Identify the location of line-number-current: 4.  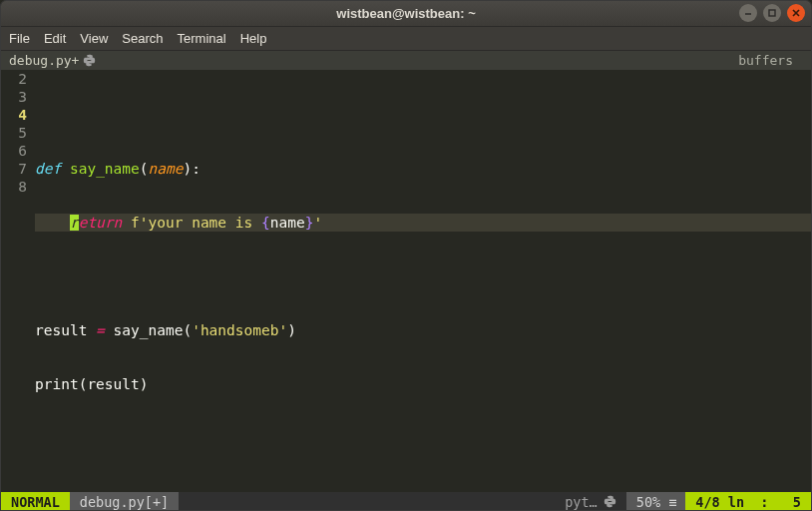
(14, 115).